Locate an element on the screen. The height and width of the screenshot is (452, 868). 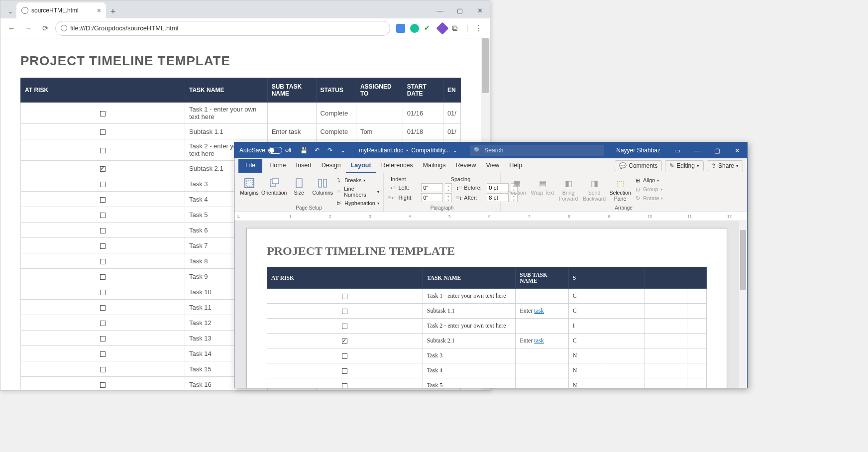
indent-right-input is located at coordinates (432, 198).